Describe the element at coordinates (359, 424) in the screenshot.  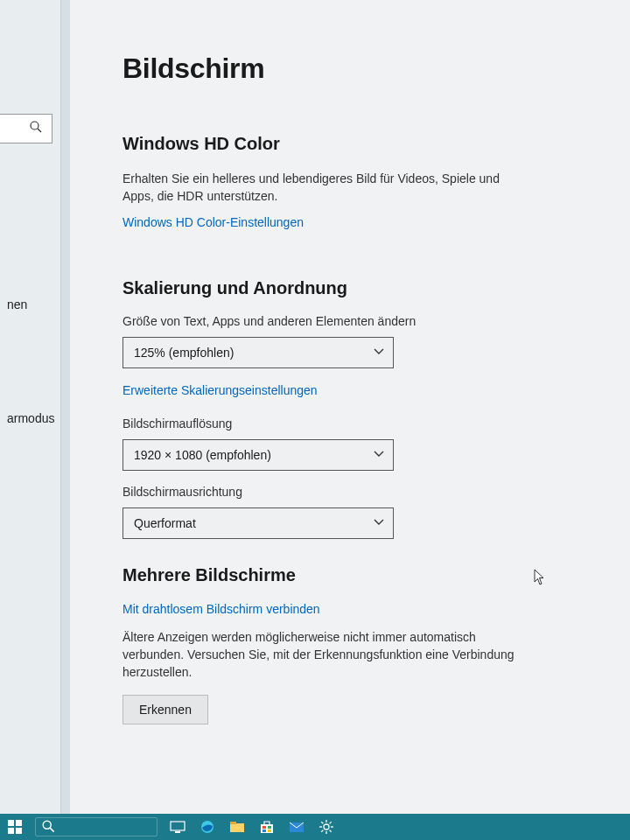
I see `resolution-label: Bildschirmauflösung` at that location.